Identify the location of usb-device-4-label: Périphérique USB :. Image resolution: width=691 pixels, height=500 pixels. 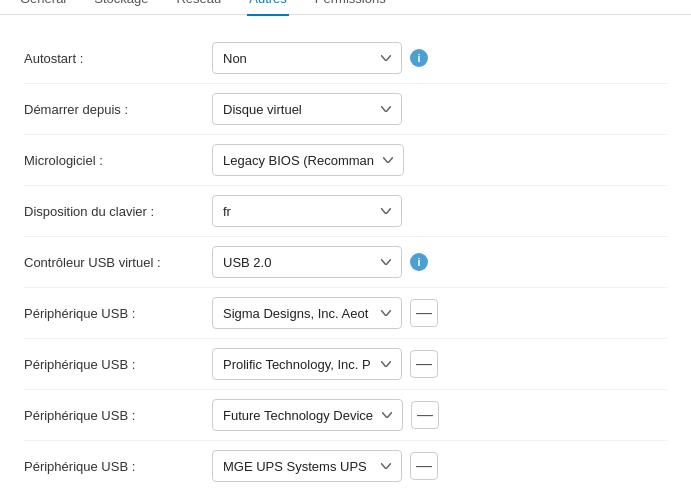
(114, 466).